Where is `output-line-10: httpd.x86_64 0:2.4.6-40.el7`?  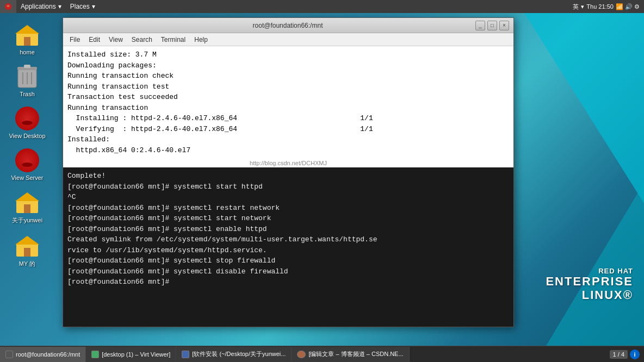
output-line-10: httpd.x86_64 0:2.4.6-40.el7 is located at coordinates (288, 151).